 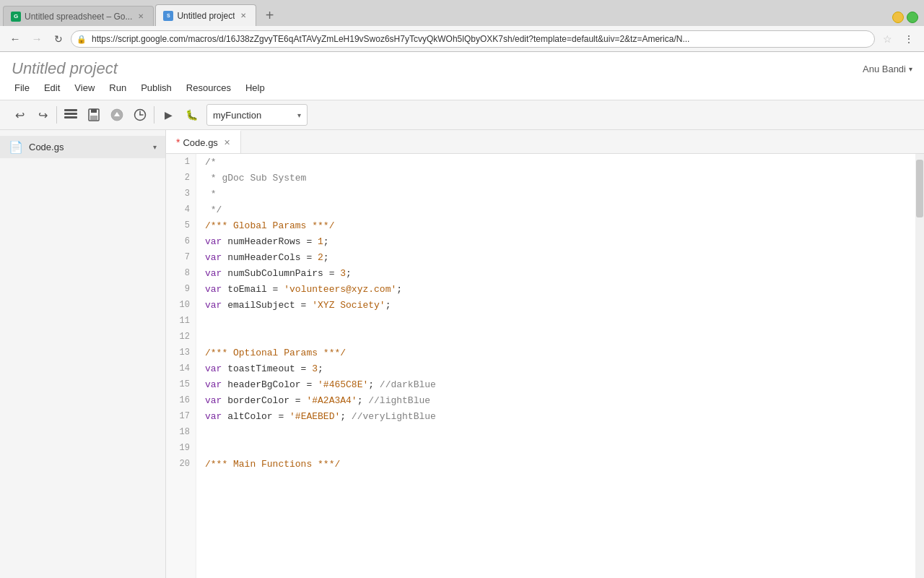 I want to click on new-tab-button: +, so click(x=269, y=16).